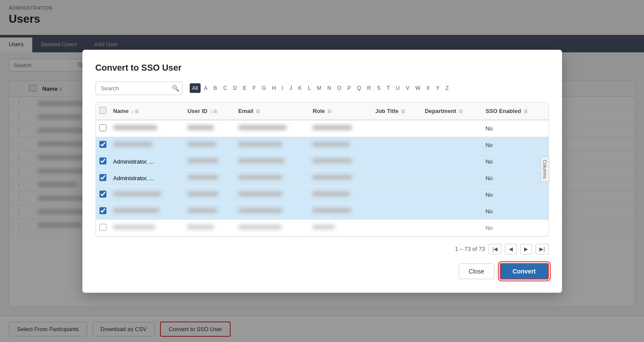 This screenshot has width=644, height=342. I want to click on prev-page-button: ◀, so click(511, 249).